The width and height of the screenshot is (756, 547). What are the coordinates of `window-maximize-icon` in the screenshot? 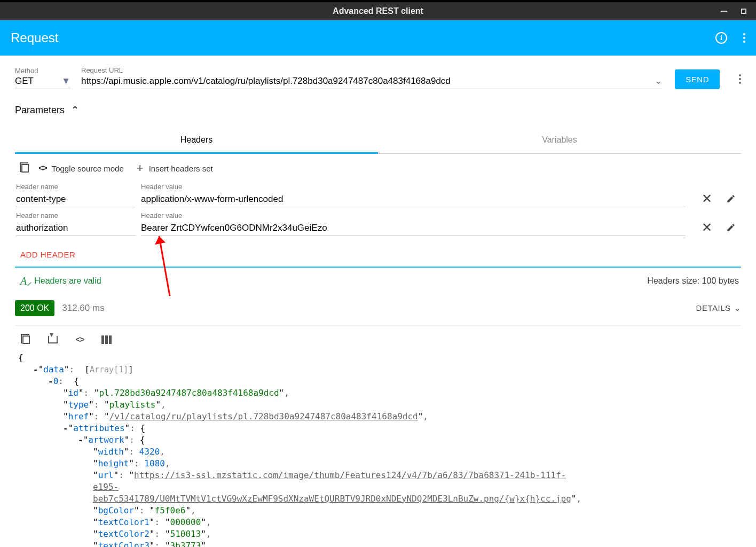 It's located at (744, 11).